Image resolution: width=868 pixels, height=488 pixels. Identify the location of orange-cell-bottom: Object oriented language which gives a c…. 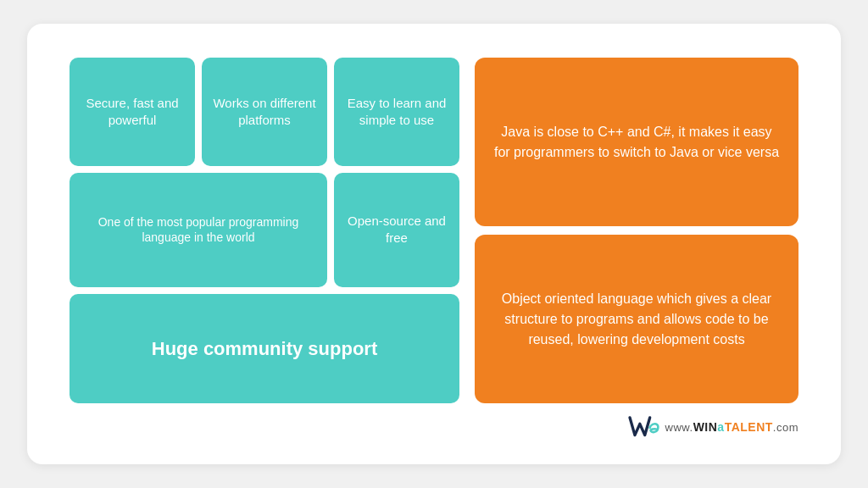
(637, 319).